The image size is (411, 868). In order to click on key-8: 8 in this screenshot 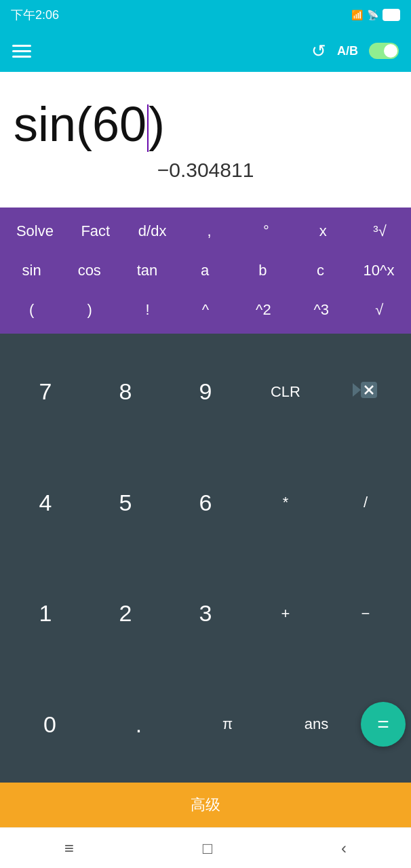, I will do `click(125, 392)`.